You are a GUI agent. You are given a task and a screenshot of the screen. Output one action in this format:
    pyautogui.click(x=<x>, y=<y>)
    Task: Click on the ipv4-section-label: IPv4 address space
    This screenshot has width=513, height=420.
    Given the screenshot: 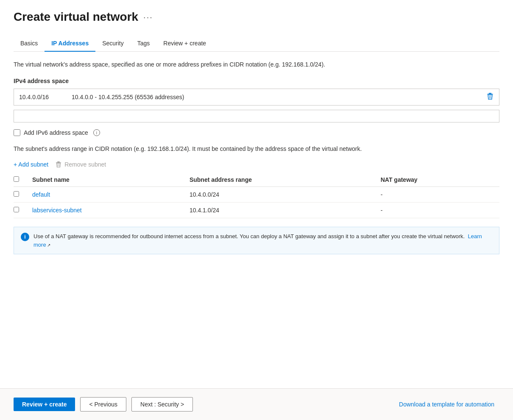 What is the action you would take?
    pyautogui.click(x=256, y=81)
    